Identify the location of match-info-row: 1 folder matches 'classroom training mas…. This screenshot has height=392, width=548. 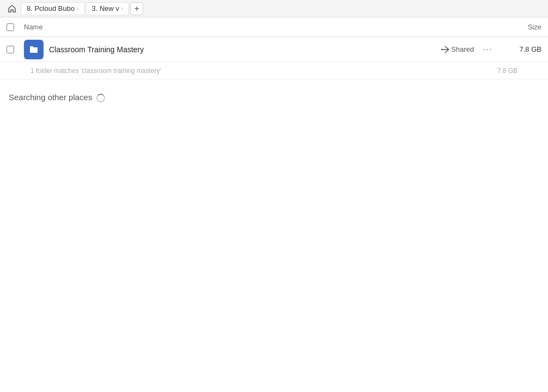
(274, 71).